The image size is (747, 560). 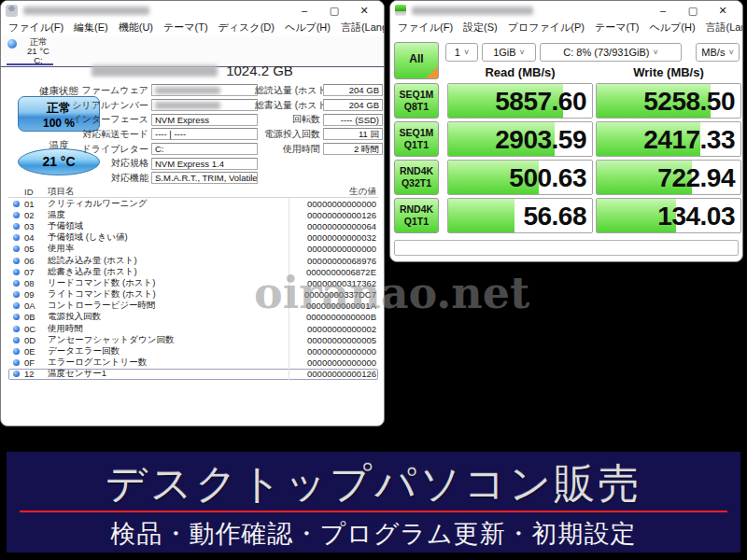 What do you see at coordinates (193, 295) in the screenshot?
I see `smart-row: 09 ライトコマンド数 (ホスト) 00000000337DC7` at bounding box center [193, 295].